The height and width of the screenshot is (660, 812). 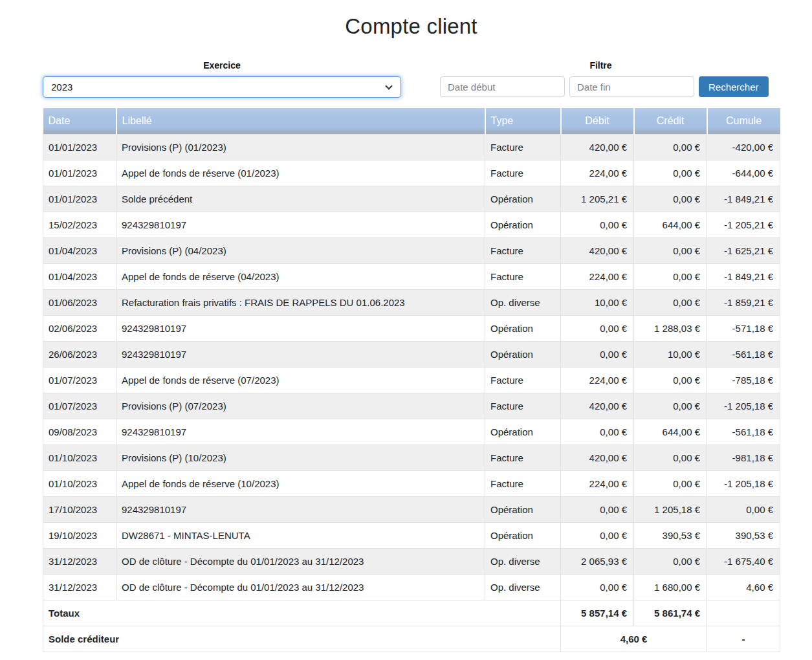 I want to click on cell-libelle: Provisions (P) (10/2023), so click(x=301, y=457).